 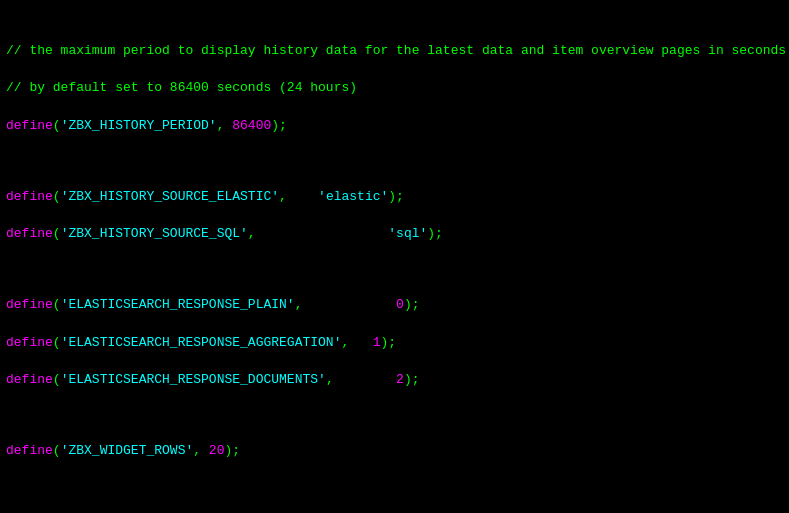 What do you see at coordinates (394, 452) in the screenshot?
I see `line-12: define('ZBX_WIDGET_ROWS', 20);` at bounding box center [394, 452].